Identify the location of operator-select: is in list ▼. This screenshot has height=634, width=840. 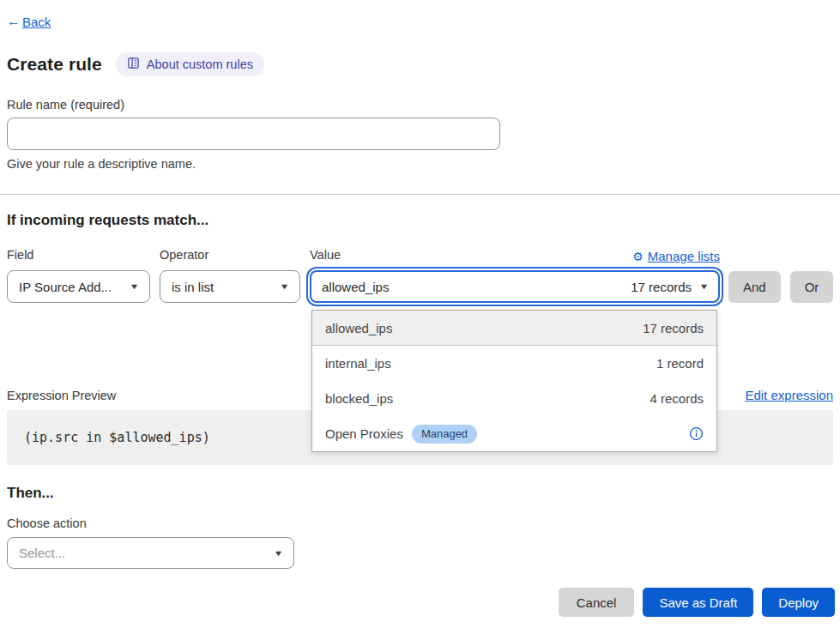
(230, 287).